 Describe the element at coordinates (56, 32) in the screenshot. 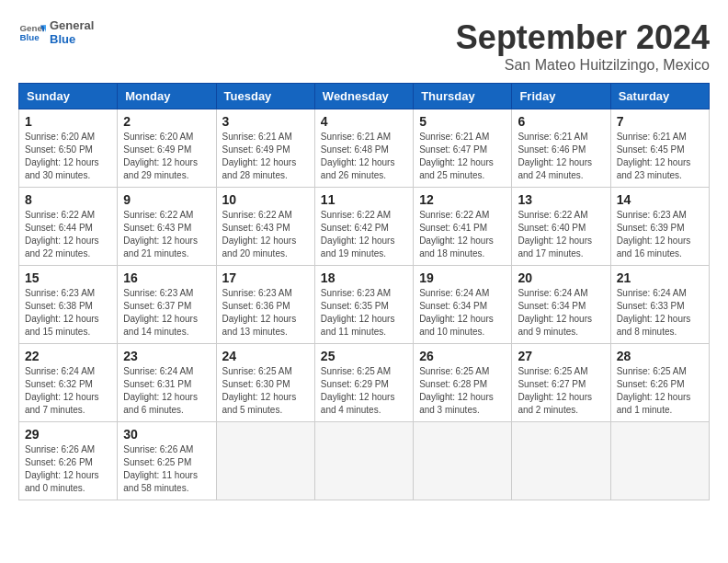

I see `logo: General Blue General Blue` at that location.